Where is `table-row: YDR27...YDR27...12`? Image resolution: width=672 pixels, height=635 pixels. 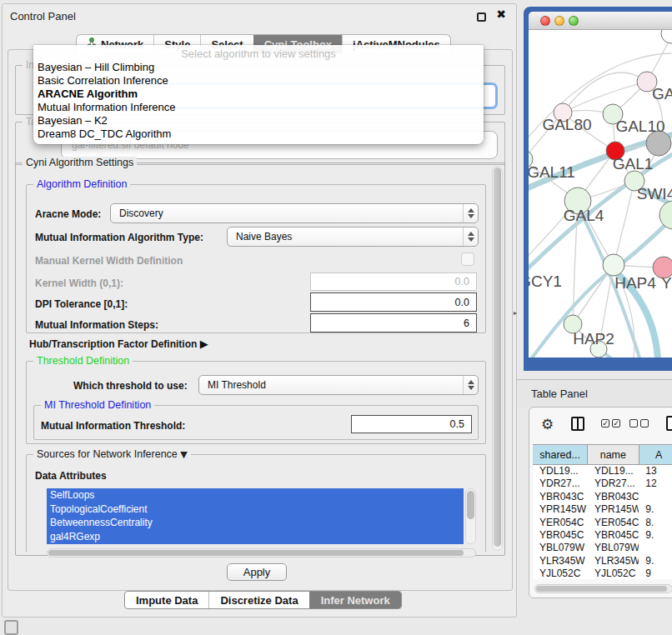 table-row: YDR27...YDR27...12 is located at coordinates (602, 483).